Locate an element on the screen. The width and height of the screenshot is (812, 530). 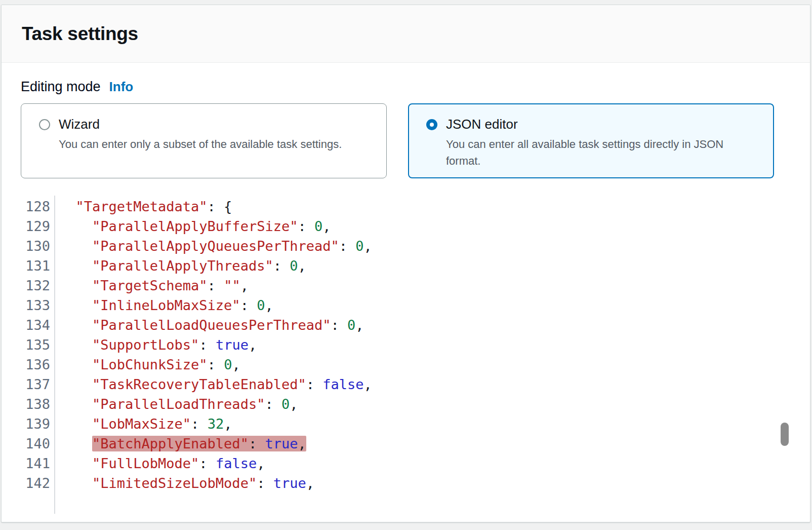
option-card-wizard: Wizard You can enter only a subset of th… is located at coordinates (204, 141).